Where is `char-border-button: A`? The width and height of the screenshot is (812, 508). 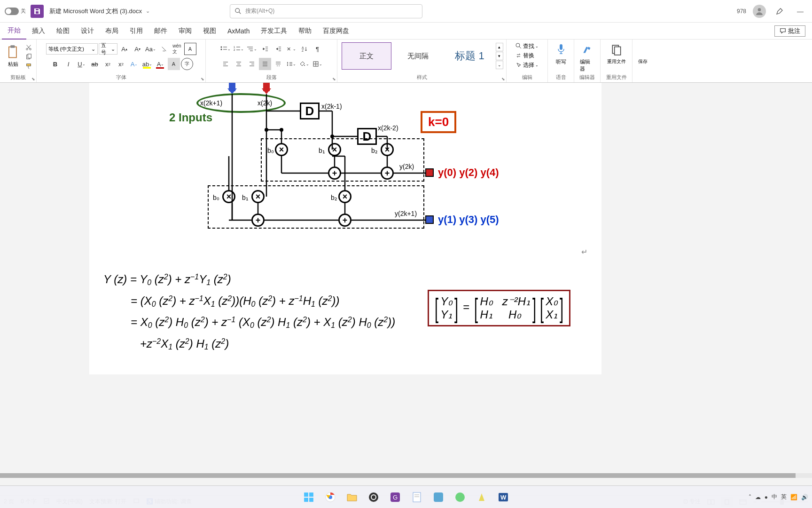
char-border-button: A is located at coordinates (190, 49).